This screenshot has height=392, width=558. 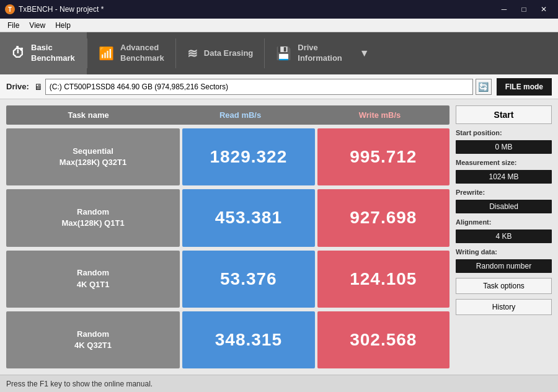 What do you see at coordinates (192, 53) in the screenshot?
I see `data-erasing-icon: ≋` at bounding box center [192, 53].